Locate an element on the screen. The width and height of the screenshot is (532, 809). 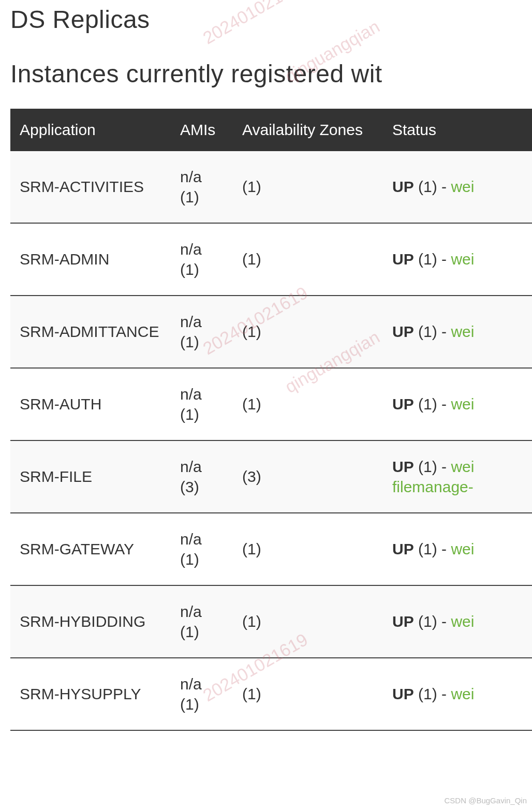
table-row: SRM-ACTIVITIESn/a (1)(1)UP (1) - wei is located at coordinates (271, 187).